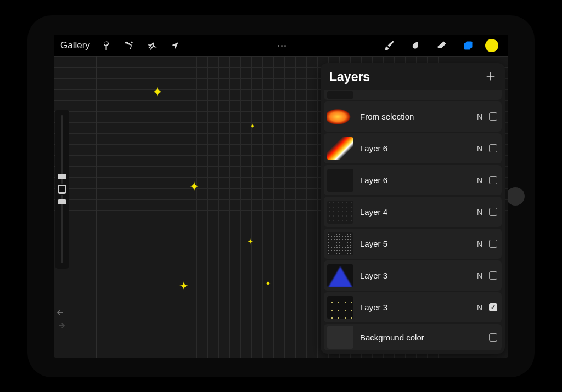 This screenshot has height=392, width=562. What do you see at coordinates (515, 196) in the screenshot?
I see `home-button` at bounding box center [515, 196].